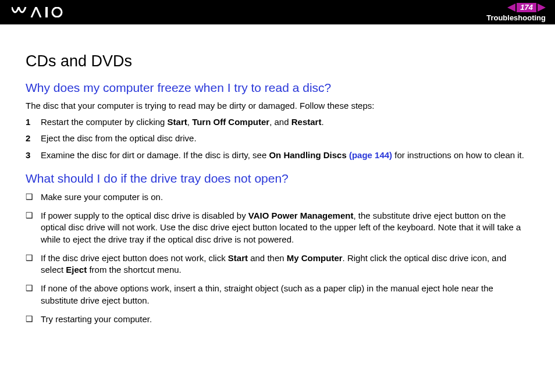 The width and height of the screenshot is (555, 392). I want to click on step-item: 3 Examine the disc for dirt or damage. I…, so click(278, 155).